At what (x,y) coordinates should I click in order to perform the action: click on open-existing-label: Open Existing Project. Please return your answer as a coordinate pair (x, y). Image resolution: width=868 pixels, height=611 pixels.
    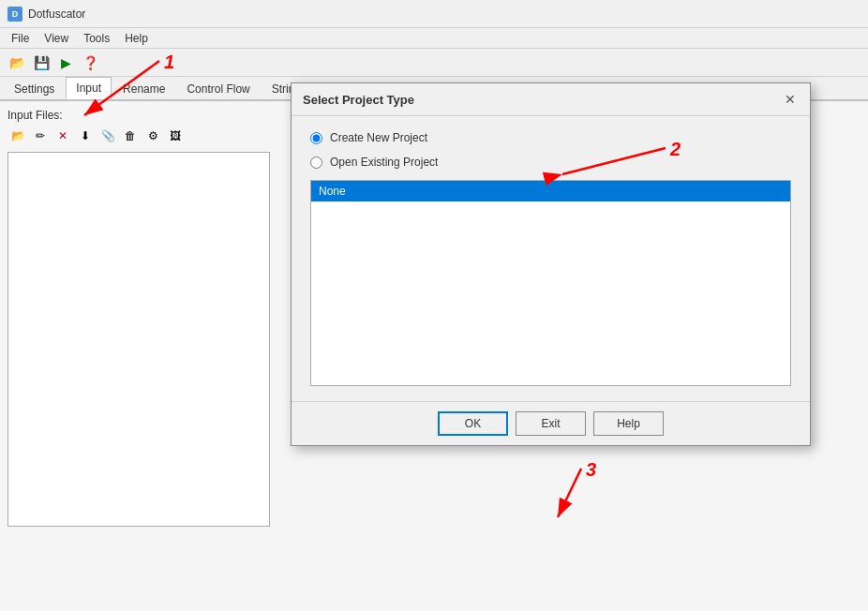
    Looking at the image, I should click on (384, 162).